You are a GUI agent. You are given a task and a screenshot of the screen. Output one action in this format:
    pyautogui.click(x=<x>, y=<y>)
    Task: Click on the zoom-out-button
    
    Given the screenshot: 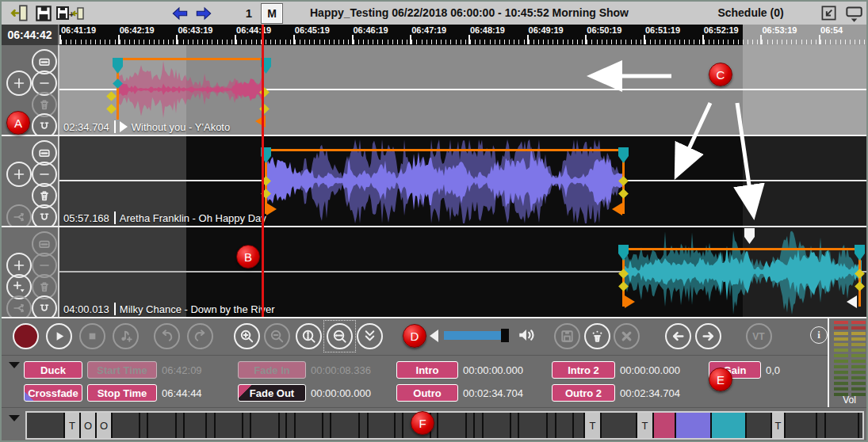 What is the action you would take?
    pyautogui.click(x=277, y=336)
    